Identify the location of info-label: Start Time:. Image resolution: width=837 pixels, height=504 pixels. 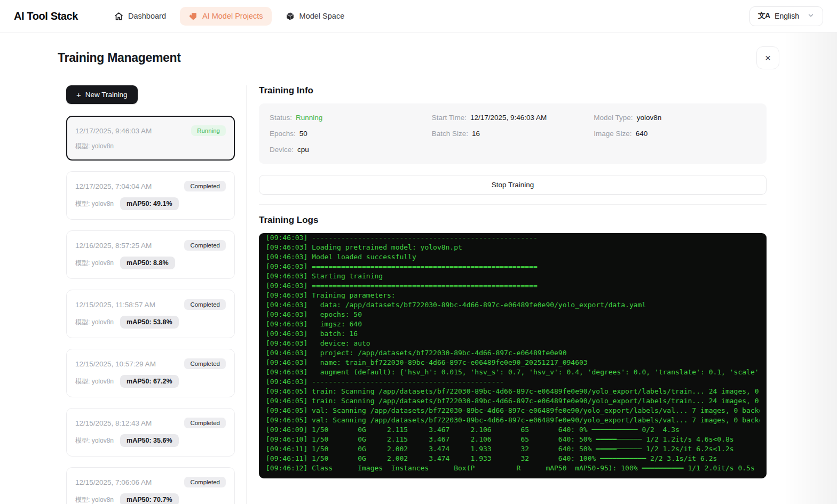
(449, 117).